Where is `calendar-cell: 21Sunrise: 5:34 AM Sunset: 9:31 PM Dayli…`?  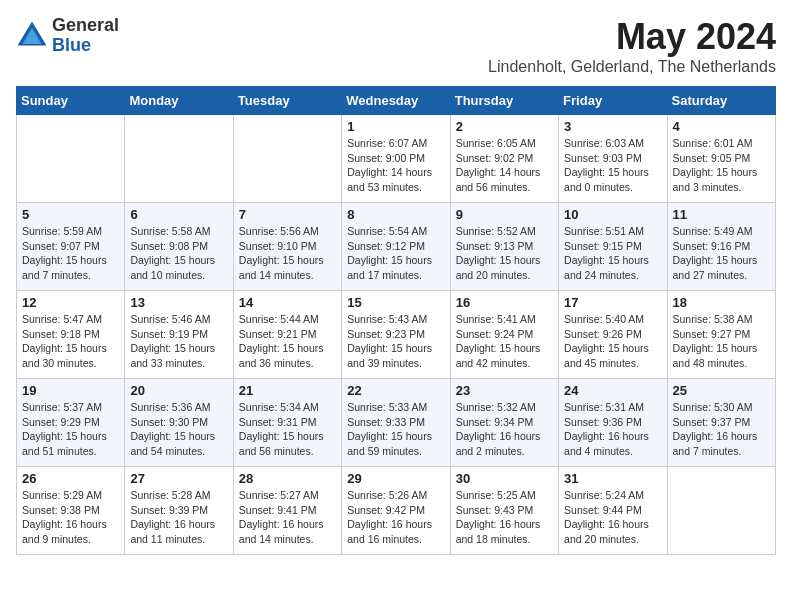
calendar-cell: 21Sunrise: 5:34 AM Sunset: 9:31 PM Dayli… is located at coordinates (287, 423).